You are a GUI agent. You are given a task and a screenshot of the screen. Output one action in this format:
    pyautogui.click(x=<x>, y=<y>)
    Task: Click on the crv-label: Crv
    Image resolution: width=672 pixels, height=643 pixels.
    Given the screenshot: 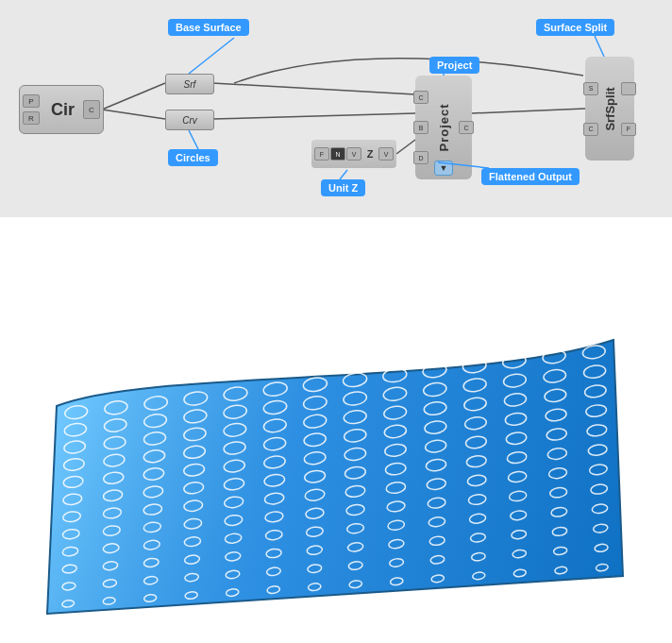 What is the action you would take?
    pyautogui.click(x=190, y=121)
    